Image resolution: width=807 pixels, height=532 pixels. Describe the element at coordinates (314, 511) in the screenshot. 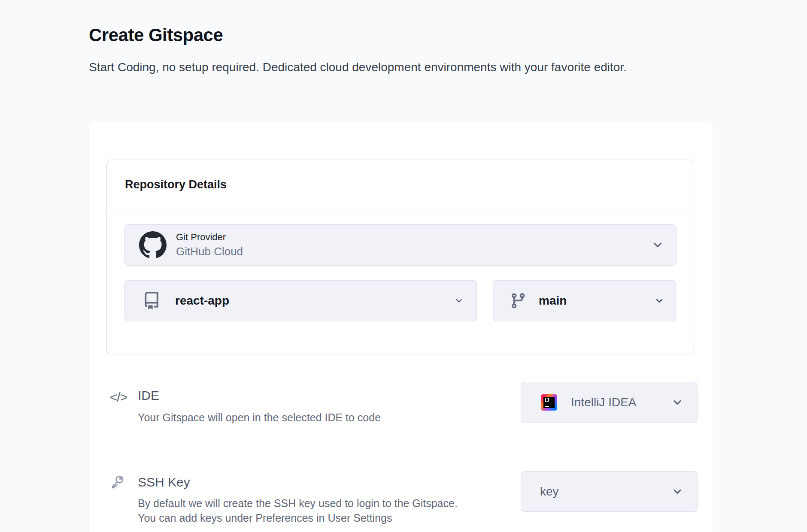

I see `ssh-key-description: By default we will create the SSH key us…` at that location.